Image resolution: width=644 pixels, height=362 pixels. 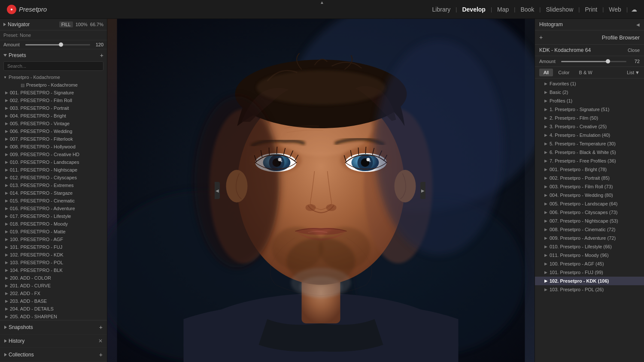 What do you see at coordinates (589, 281) in the screenshot?
I see `profile-group-item: ▶102. Presetpro - KDK (106)` at bounding box center [589, 281].